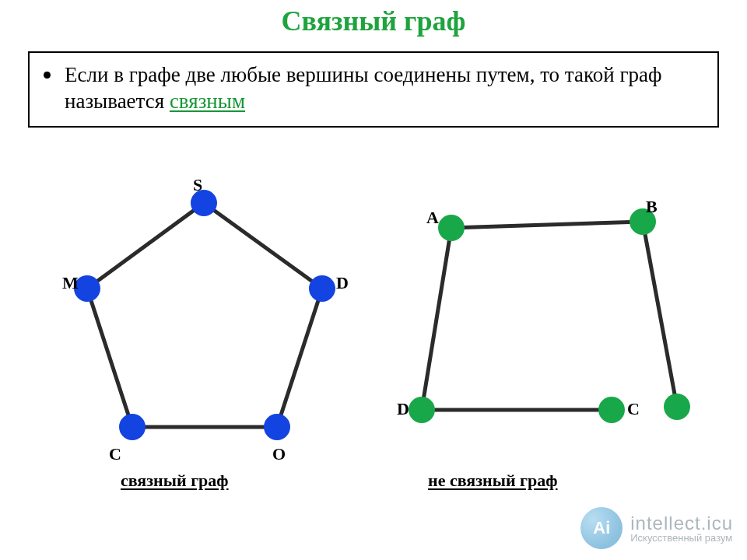 The width and height of the screenshot is (747, 560). I want to click on vertex-label-connected-D: D, so click(342, 283).